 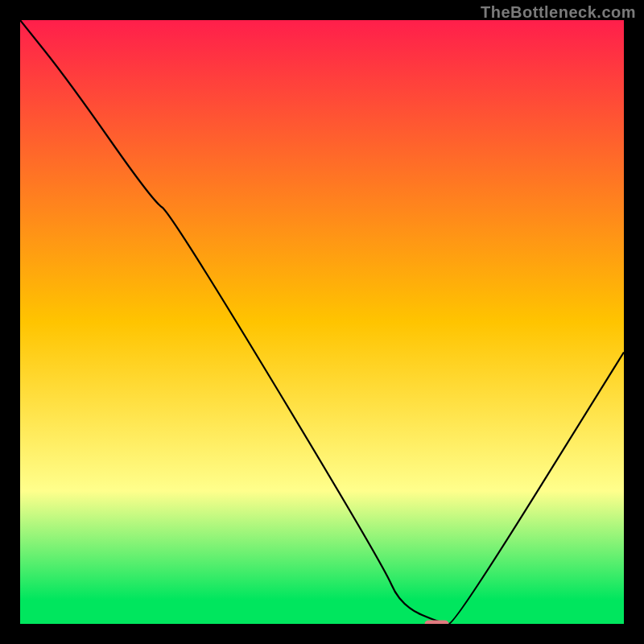 I want to click on optimal-marker, so click(x=437, y=623).